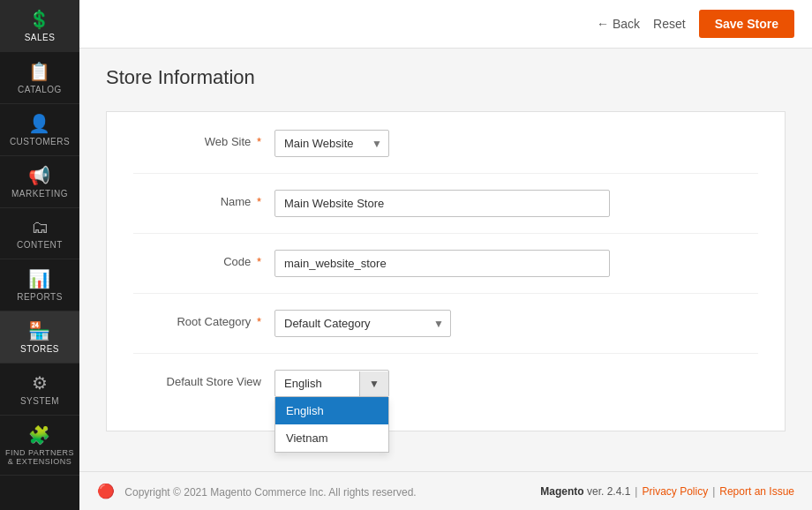 Image resolution: width=812 pixels, height=510 pixels. Describe the element at coordinates (40, 457) in the screenshot. I see `sidebar-item-label: FIND PARTNERS & EXTENSIONS` at that location.